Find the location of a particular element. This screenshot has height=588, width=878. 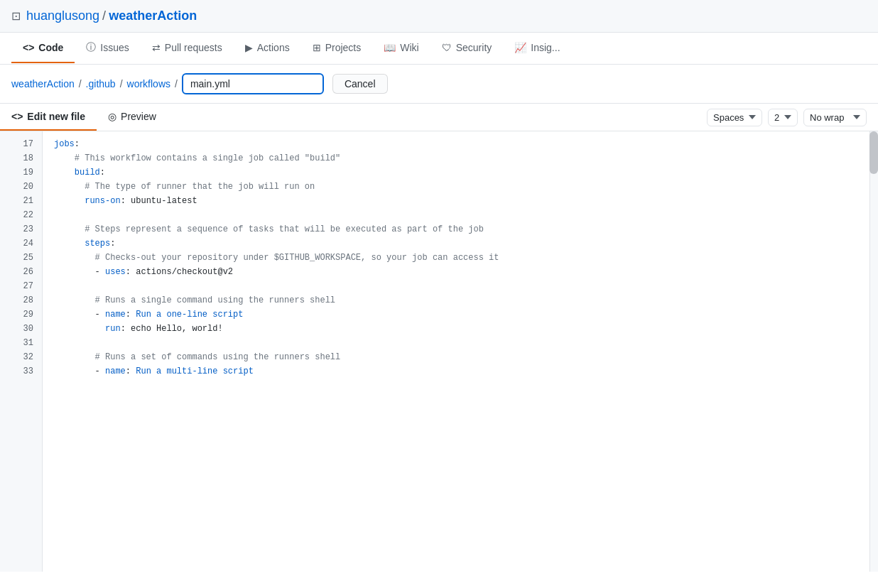

code-line: - name: Run a multi-line script is located at coordinates (460, 371).